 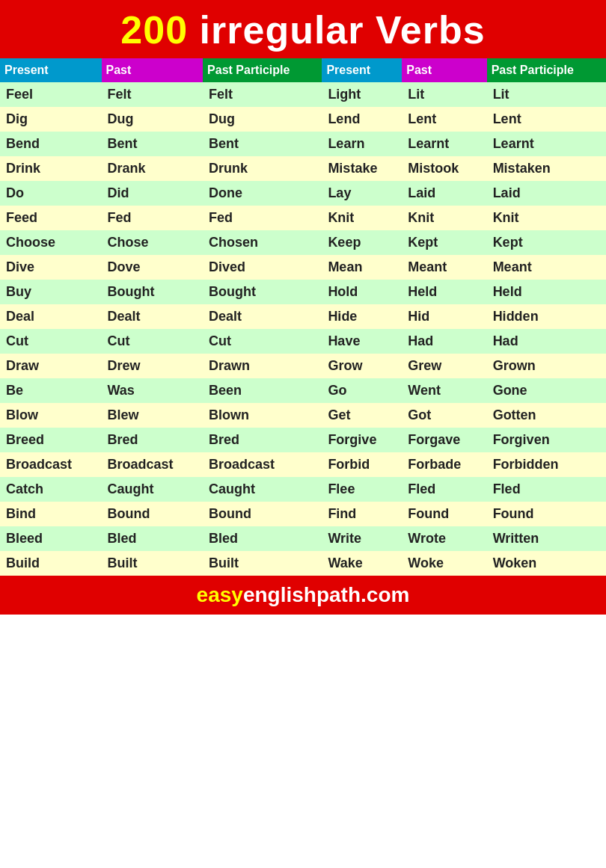 What do you see at coordinates (51, 94) in the screenshot?
I see `table-cell: Feel` at bounding box center [51, 94].